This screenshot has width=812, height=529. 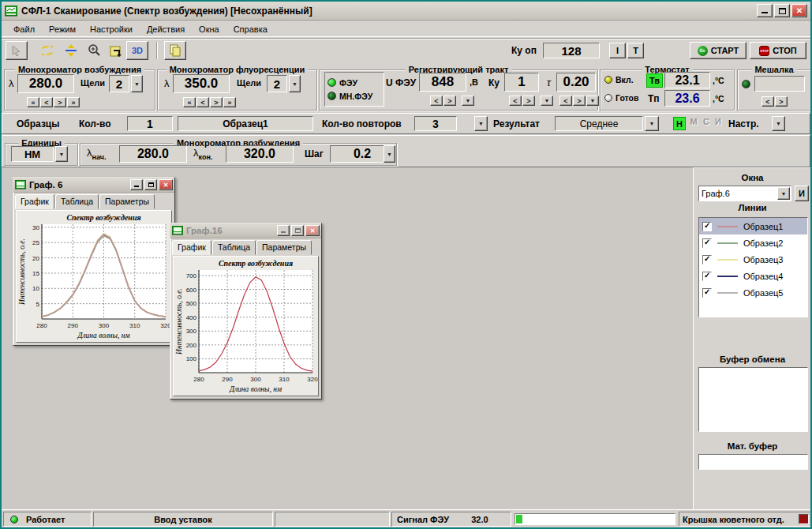 I want to click on tau-up-button: >, so click(x=579, y=101).